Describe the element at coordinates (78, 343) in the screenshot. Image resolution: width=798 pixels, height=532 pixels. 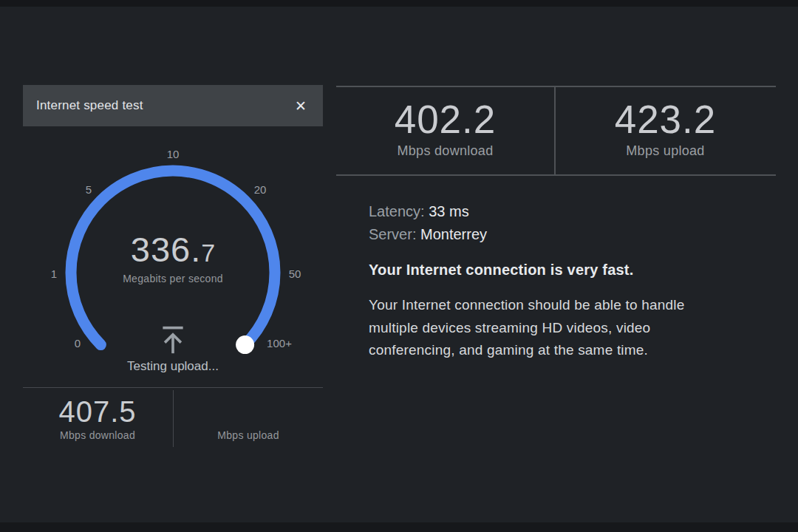
I see `gauge-tick-0: 0` at that location.